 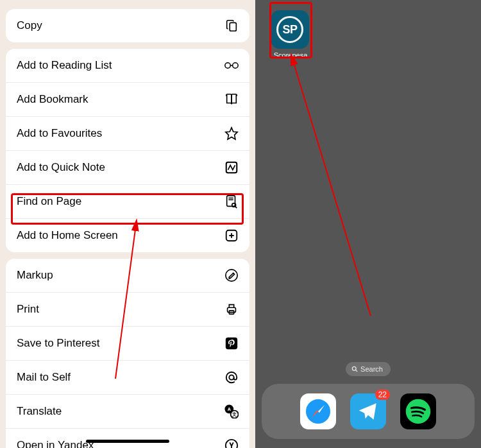 I want to click on find-icon, so click(x=232, y=202).